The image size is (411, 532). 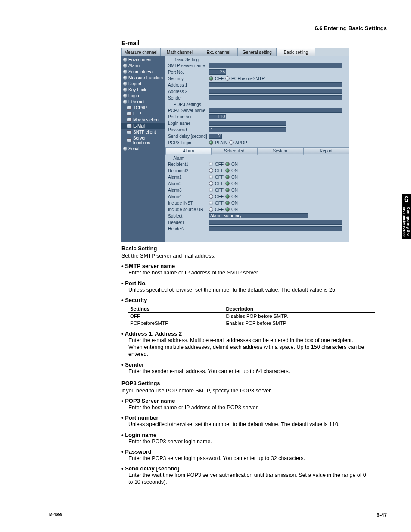 What do you see at coordinates (211, 171) in the screenshot?
I see `recipient2-off-radio` at bounding box center [211, 171].